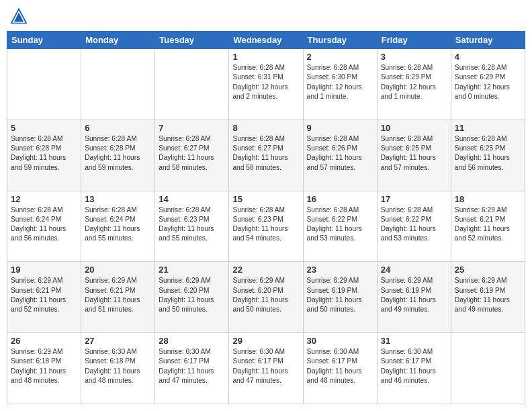  I want to click on day-number: 20, so click(118, 270).